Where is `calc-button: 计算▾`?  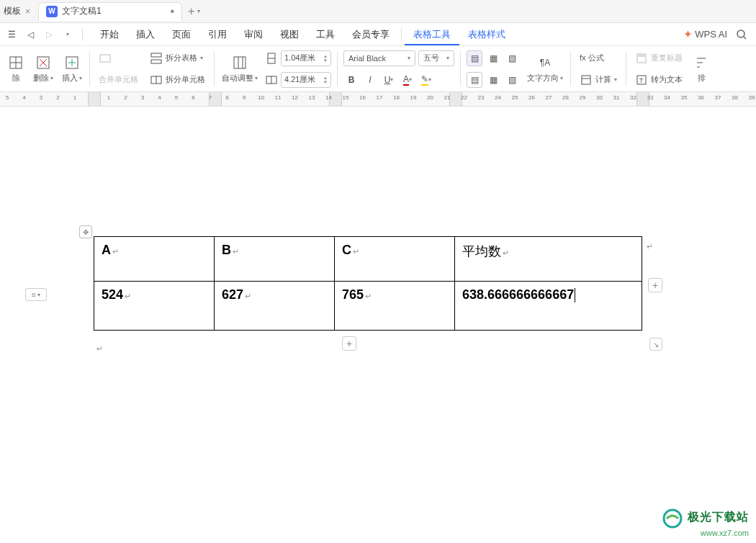
calc-button: 计算▾ is located at coordinates (598, 80).